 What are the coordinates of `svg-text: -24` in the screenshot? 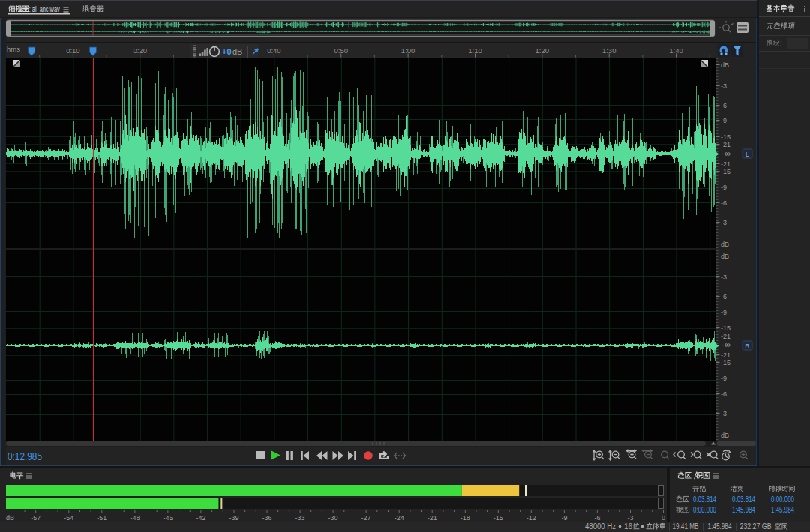 It's located at (399, 518).